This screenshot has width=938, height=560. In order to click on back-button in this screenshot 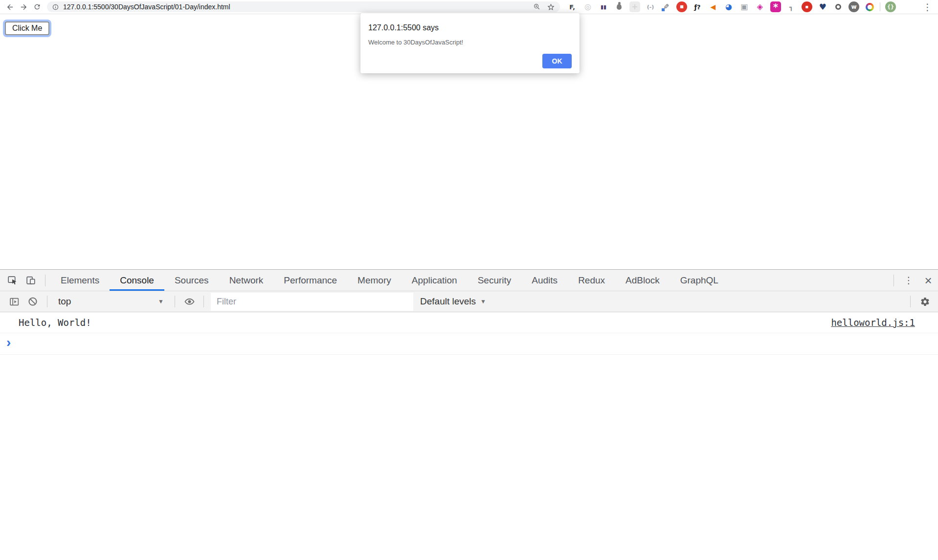, I will do `click(10, 7)`.